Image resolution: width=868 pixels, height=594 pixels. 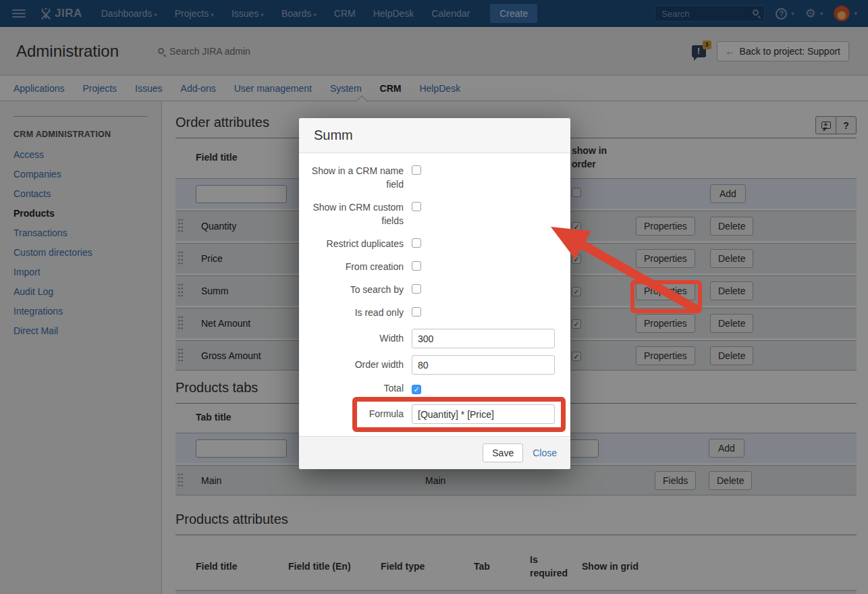 What do you see at coordinates (355, 214) in the screenshot?
I see `field-label: Show in CRM custom fields` at bounding box center [355, 214].